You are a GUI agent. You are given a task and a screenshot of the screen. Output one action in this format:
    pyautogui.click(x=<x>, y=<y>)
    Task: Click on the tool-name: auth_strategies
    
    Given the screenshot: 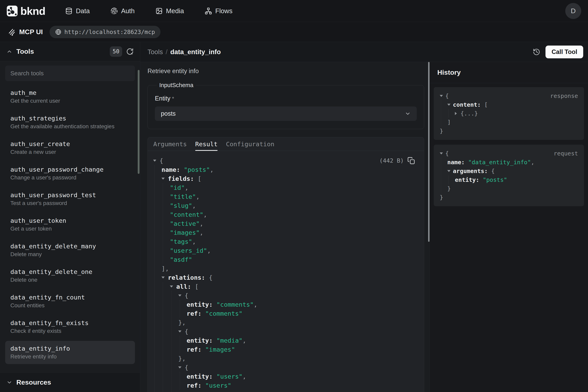 What is the action you would take?
    pyautogui.click(x=70, y=118)
    